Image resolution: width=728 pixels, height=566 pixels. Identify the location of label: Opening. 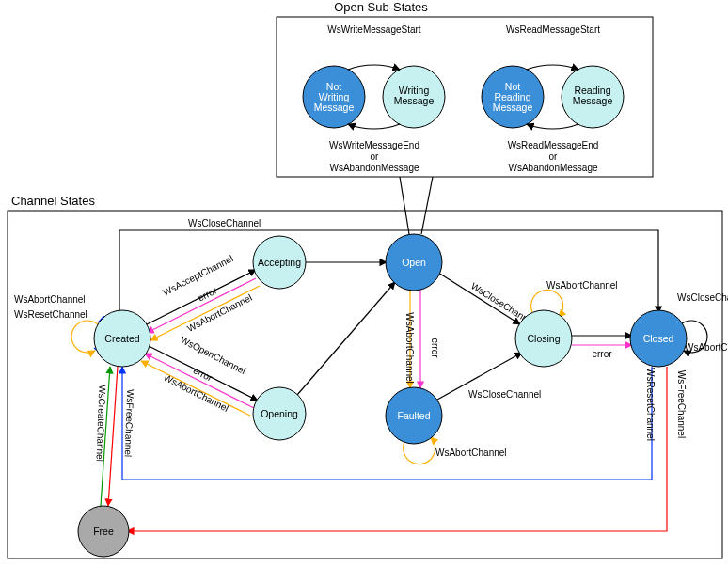
(279, 414).